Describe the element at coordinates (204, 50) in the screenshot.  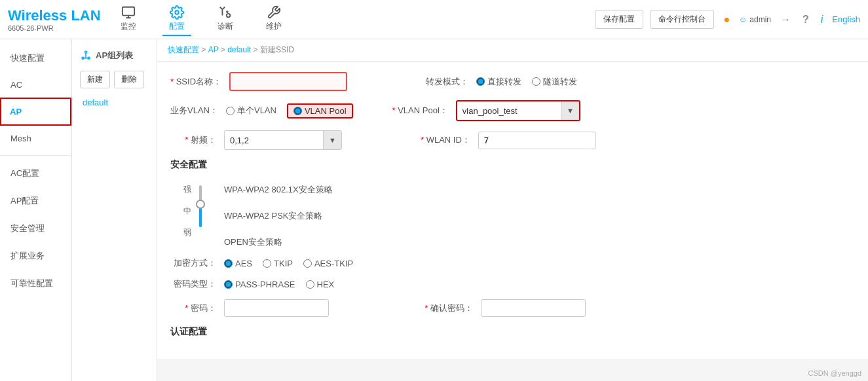
I see `breadcrumb-sep1: >` at that location.